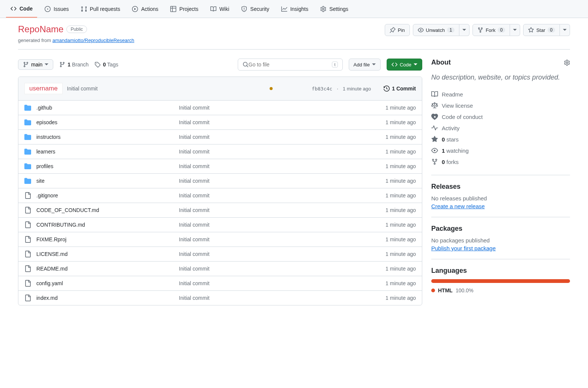 Image resolution: width=588 pixels, height=388 pixels. What do you see at coordinates (44, 89) in the screenshot?
I see `author-username: username` at bounding box center [44, 89].